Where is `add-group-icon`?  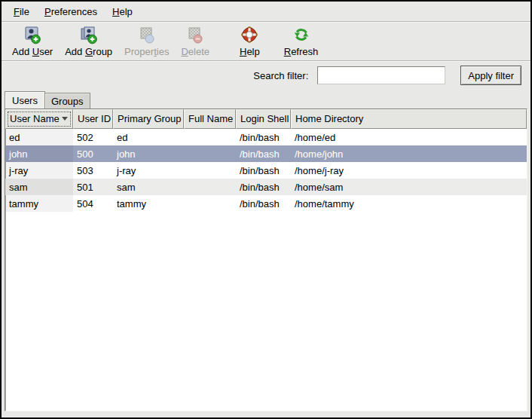
add-group-icon is located at coordinates (89, 35).